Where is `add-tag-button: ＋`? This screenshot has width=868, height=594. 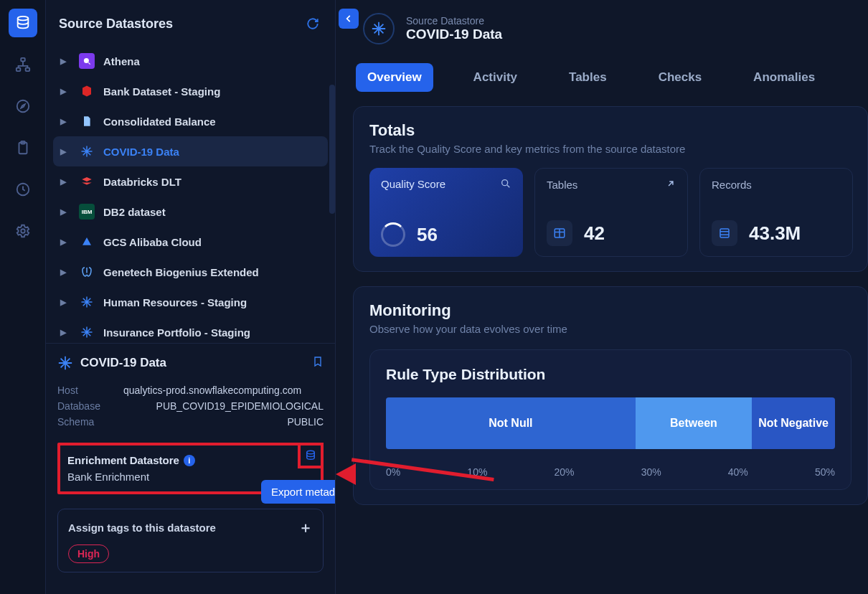
add-tag-button: ＋ is located at coordinates (306, 528).